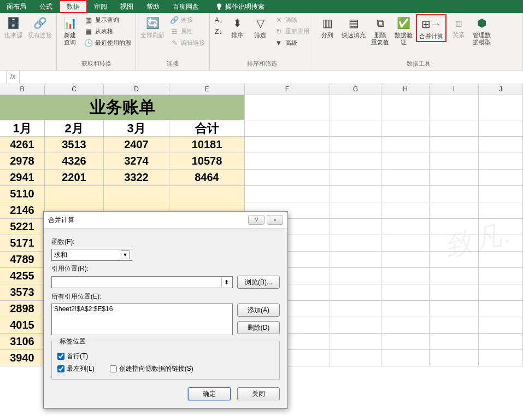  I want to click on remove-duplicates-button: ⧉删除 重复值, so click(380, 31).